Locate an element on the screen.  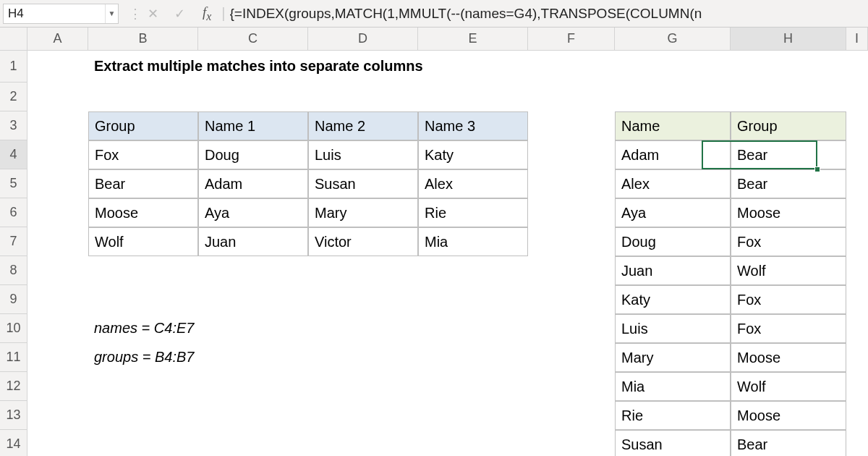
cell-C2 is located at coordinates (253, 97).